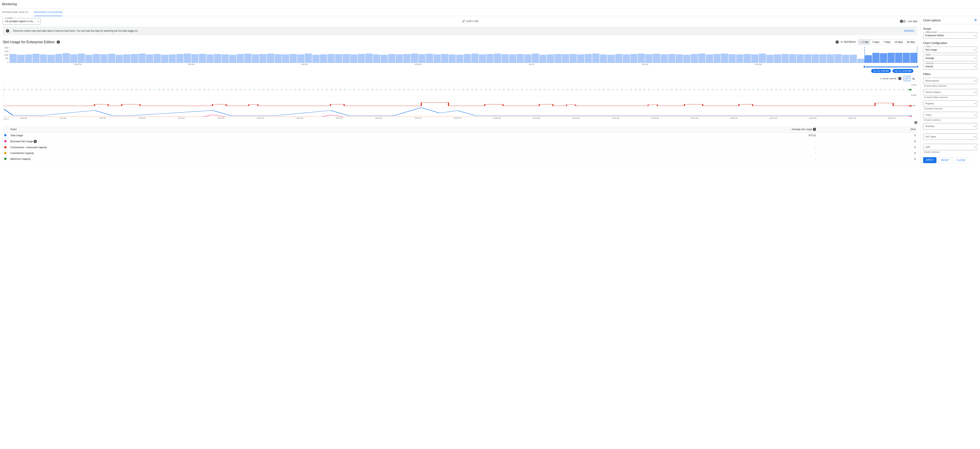 This screenshot has height=449, width=980. What do you see at coordinates (463, 67) in the screenshot?
I see `range-slider` at bounding box center [463, 67].